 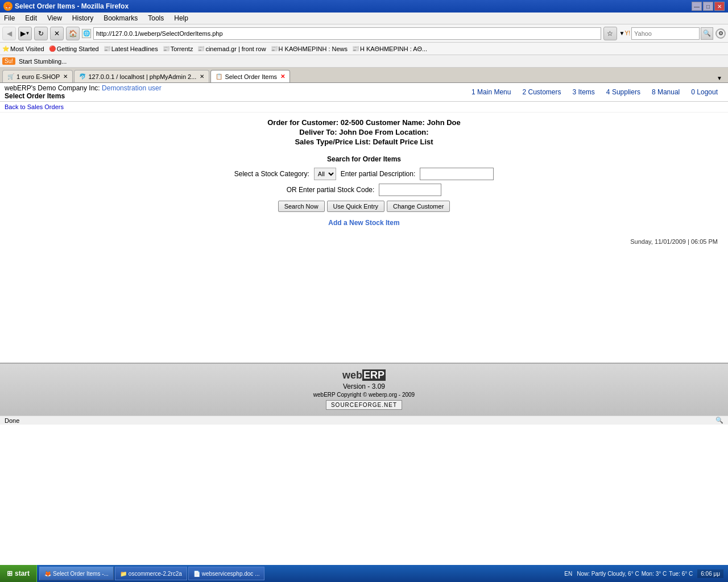 I want to click on bookmark-torrentz: 📰 Torrentz, so click(x=178, y=49).